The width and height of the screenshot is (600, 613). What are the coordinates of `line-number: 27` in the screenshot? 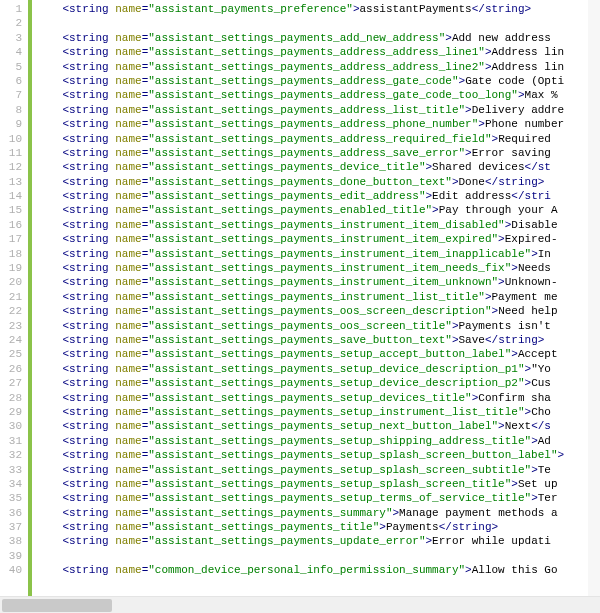 It's located at (13, 383).